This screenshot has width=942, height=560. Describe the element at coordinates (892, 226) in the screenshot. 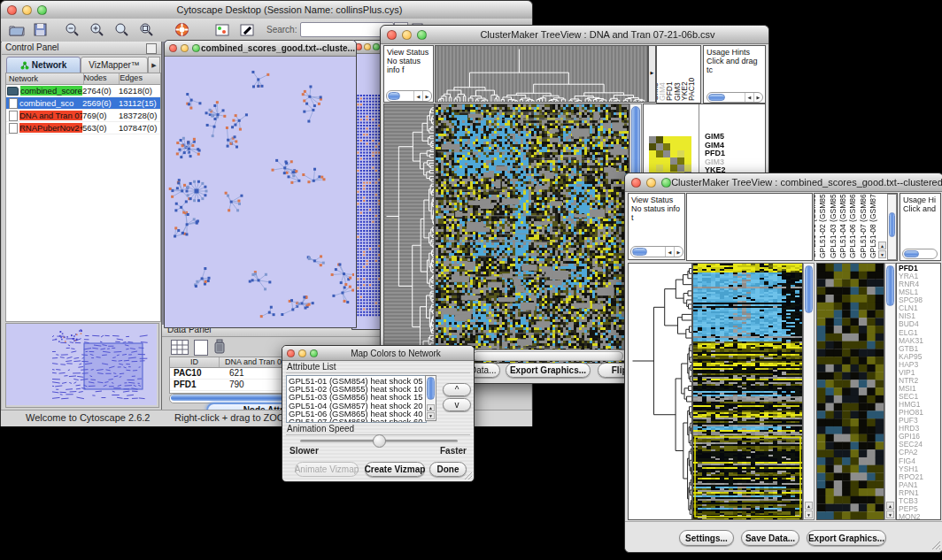

I see `tv2-collabel-scrollbar` at that location.